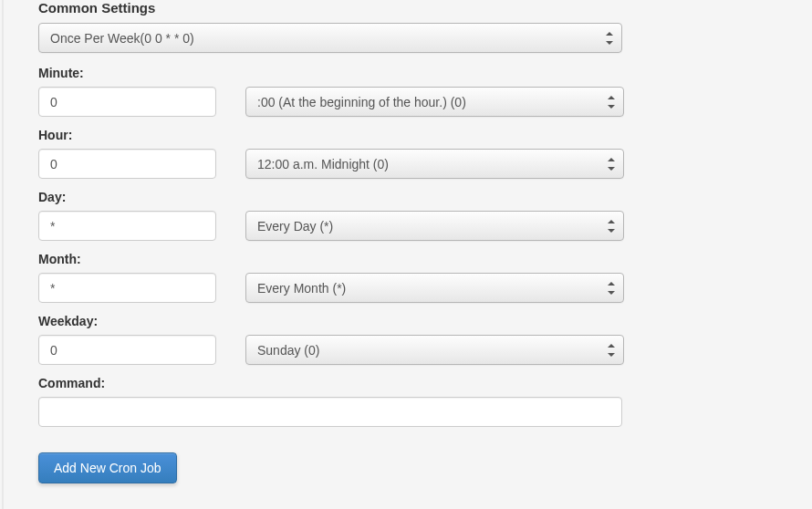  Describe the element at coordinates (434, 288) in the screenshot. I see `month-select: Every Month (*)` at that location.